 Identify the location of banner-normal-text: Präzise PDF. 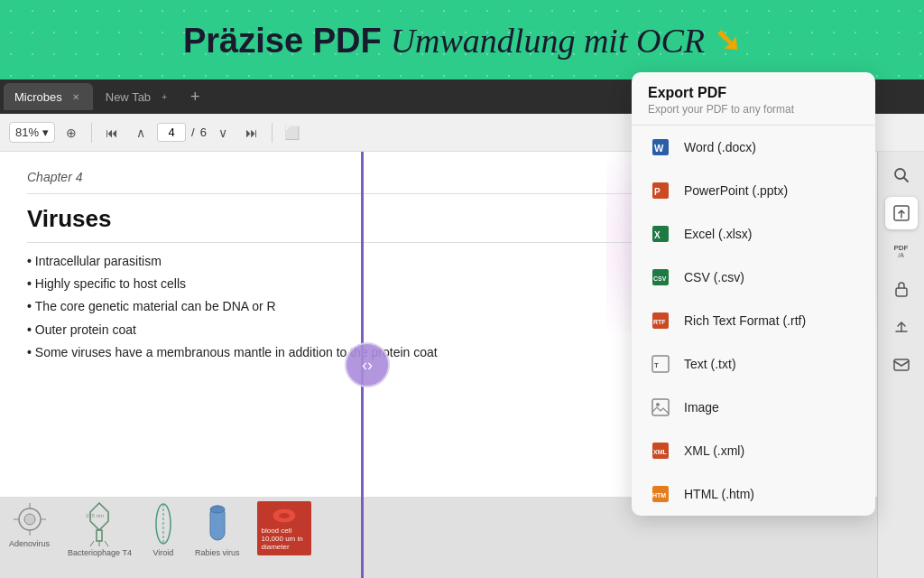
(282, 42).